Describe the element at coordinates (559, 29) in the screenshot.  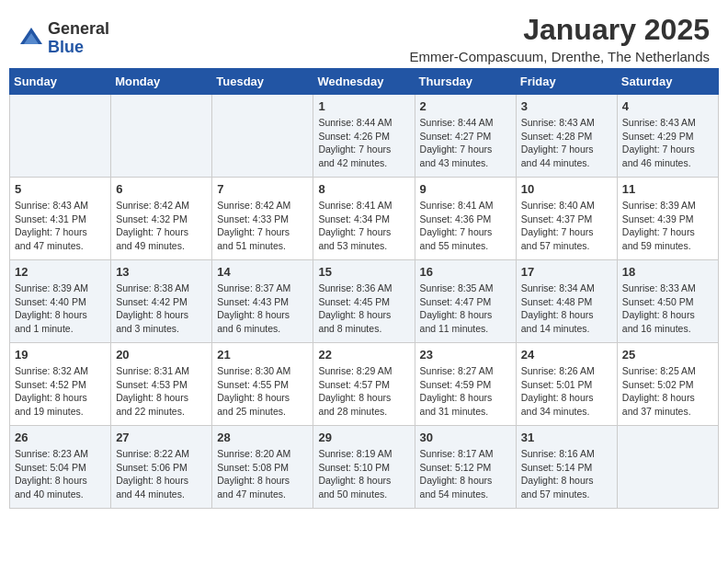
I see `month-year: January 2025` at that location.